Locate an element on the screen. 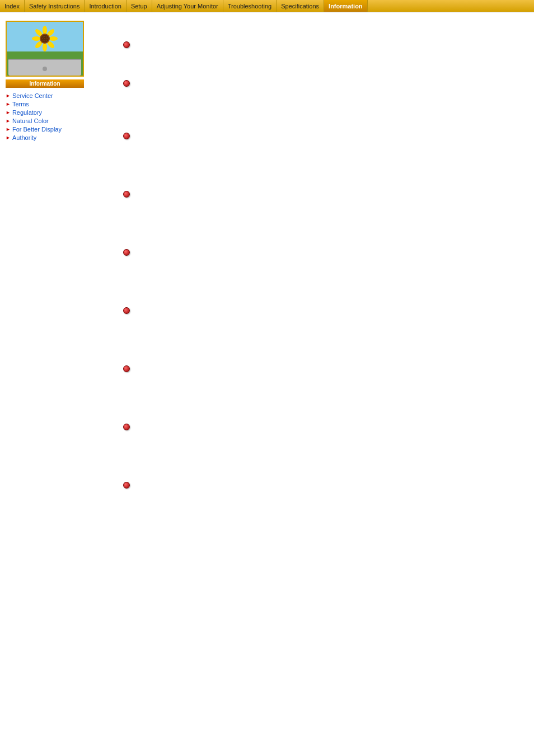  nav-index: Index is located at coordinates (12, 6).